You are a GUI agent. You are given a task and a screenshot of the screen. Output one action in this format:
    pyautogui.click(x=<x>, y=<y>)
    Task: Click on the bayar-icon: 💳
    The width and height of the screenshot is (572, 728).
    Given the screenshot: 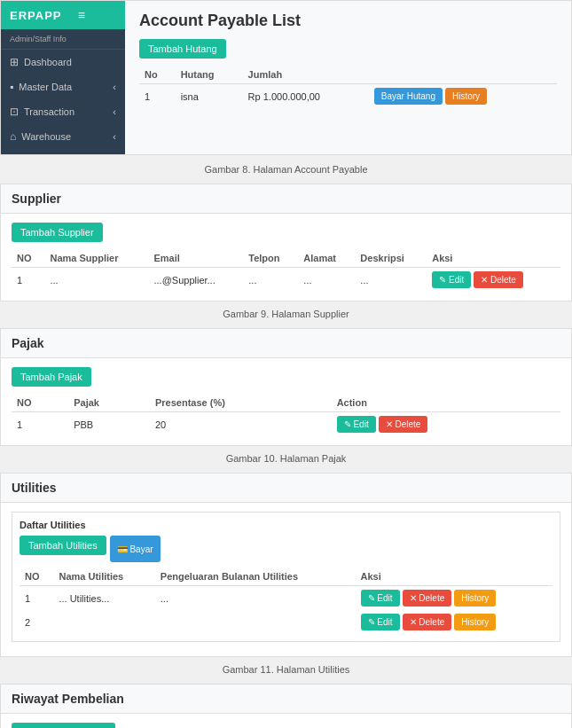 What is the action you would take?
    pyautogui.click(x=122, y=550)
    